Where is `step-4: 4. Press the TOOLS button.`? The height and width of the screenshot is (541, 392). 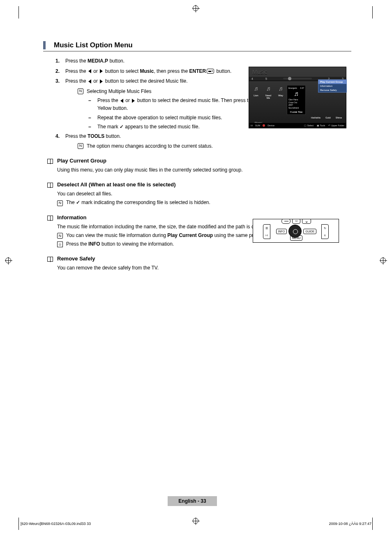
step-4: 4. Press the TOOLS button. is located at coordinates (203, 137).